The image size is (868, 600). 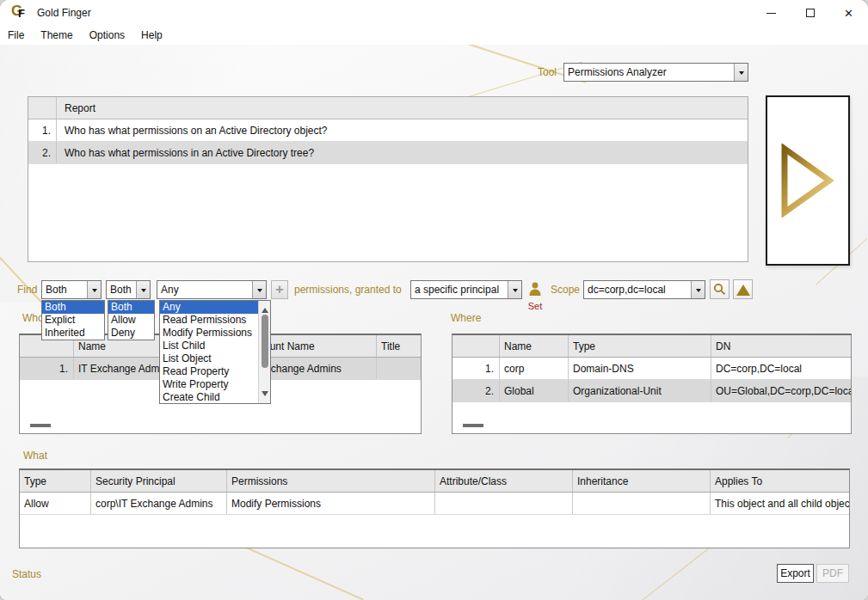 What do you see at coordinates (781, 346) in the screenshot?
I see `where-col-dn: DN` at bounding box center [781, 346].